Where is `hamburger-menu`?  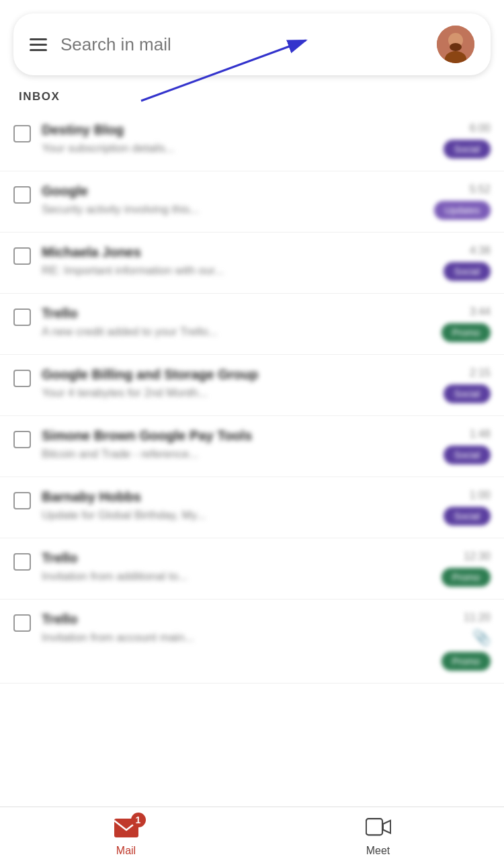 hamburger-menu is located at coordinates (38, 44).